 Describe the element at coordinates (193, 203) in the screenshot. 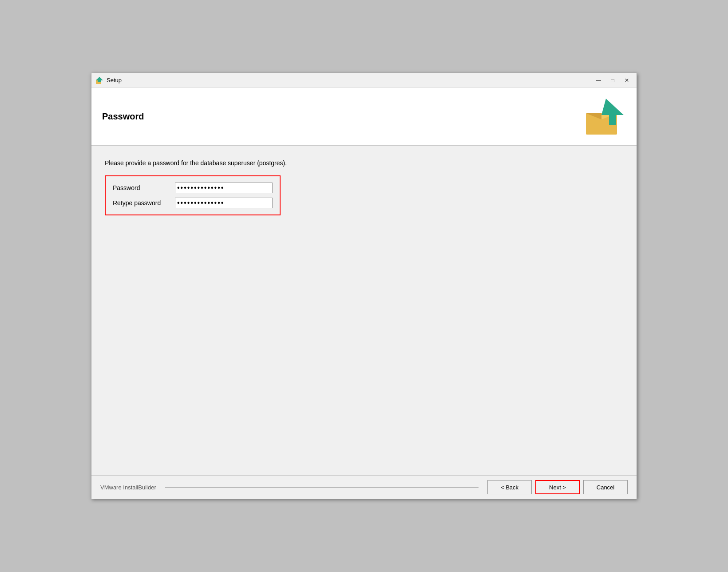

I see `retype-password-row: Retype password` at that location.